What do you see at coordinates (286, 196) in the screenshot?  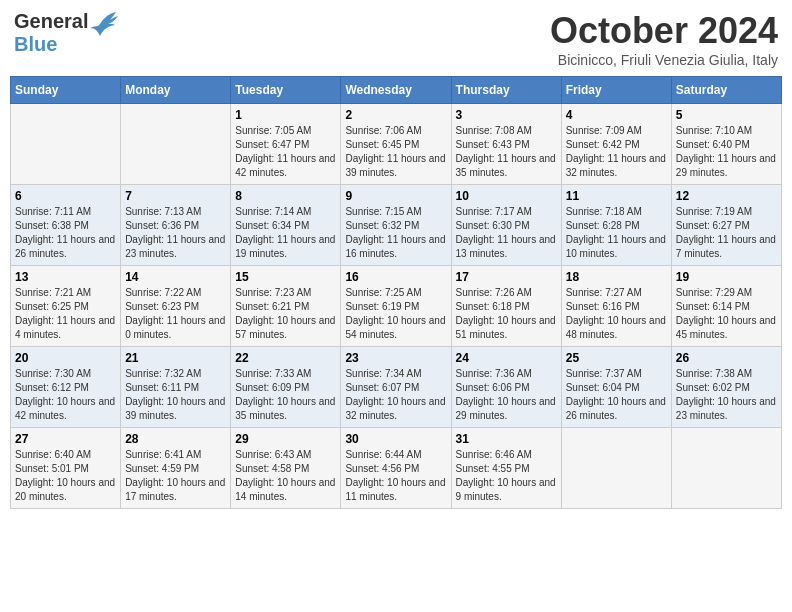 I see `day-number: 8` at bounding box center [286, 196].